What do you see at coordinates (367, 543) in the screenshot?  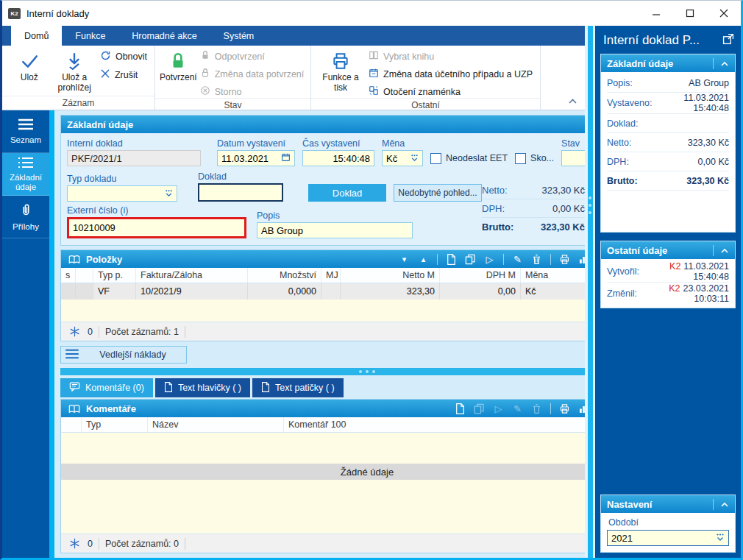 I see `komentare-status-bar: 0 Počet záznamů: 0 Σ ✎` at bounding box center [367, 543].